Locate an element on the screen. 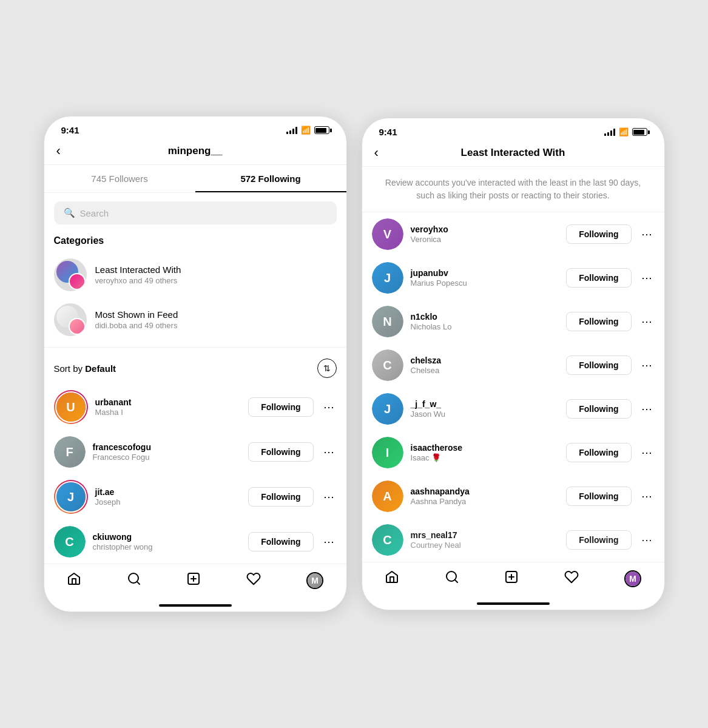  sort-button: ⇅ is located at coordinates (327, 368).